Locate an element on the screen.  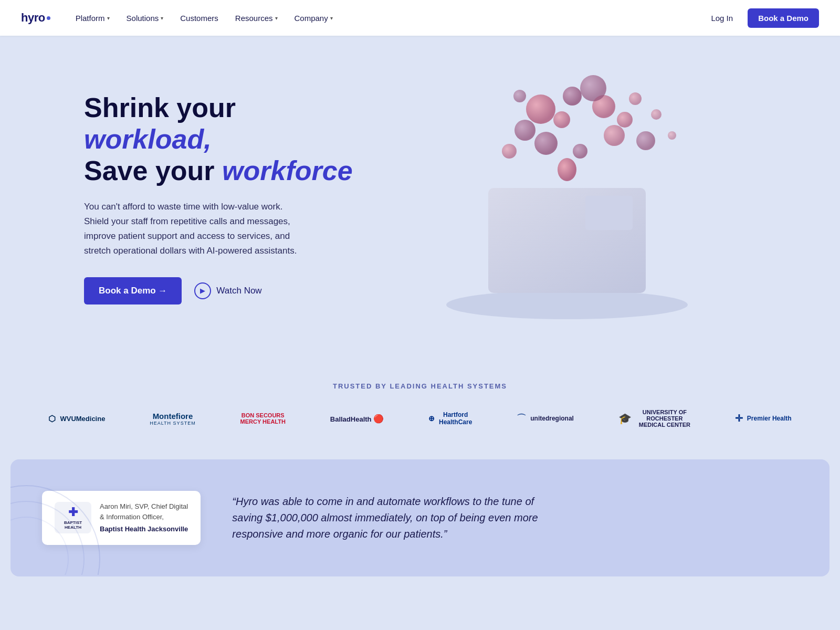
login-button: Log In is located at coordinates (722, 18).